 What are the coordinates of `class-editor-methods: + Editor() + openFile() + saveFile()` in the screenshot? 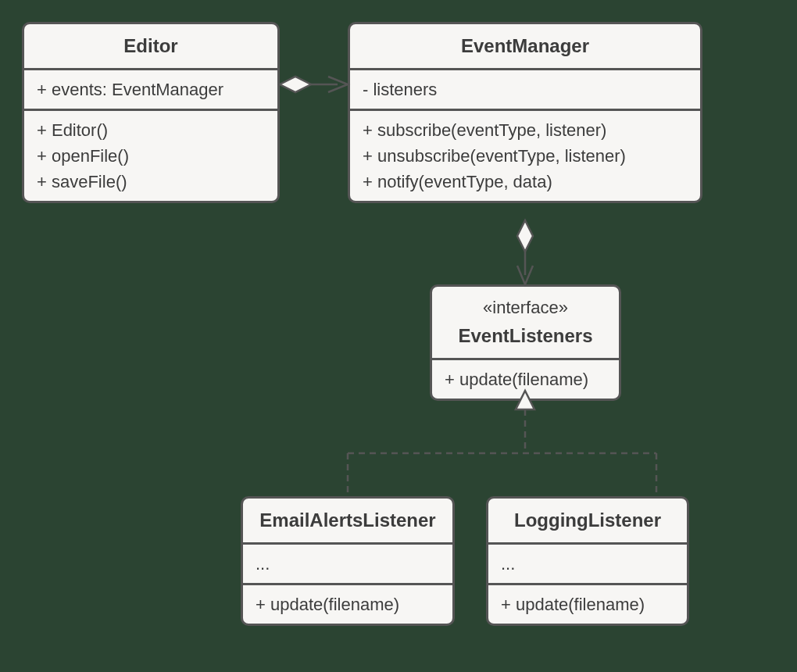 It's located at (151, 156).